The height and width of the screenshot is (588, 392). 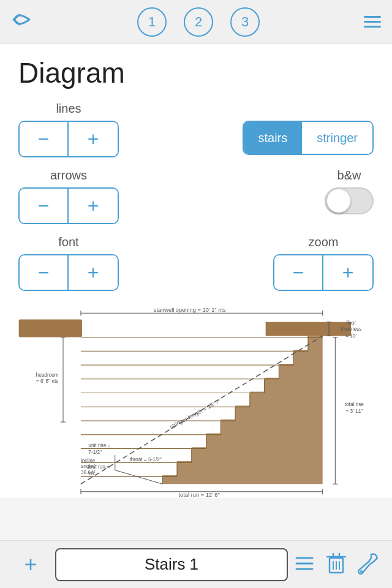 I want to click on svg-text: 7-1/2", so click(x=95, y=452).